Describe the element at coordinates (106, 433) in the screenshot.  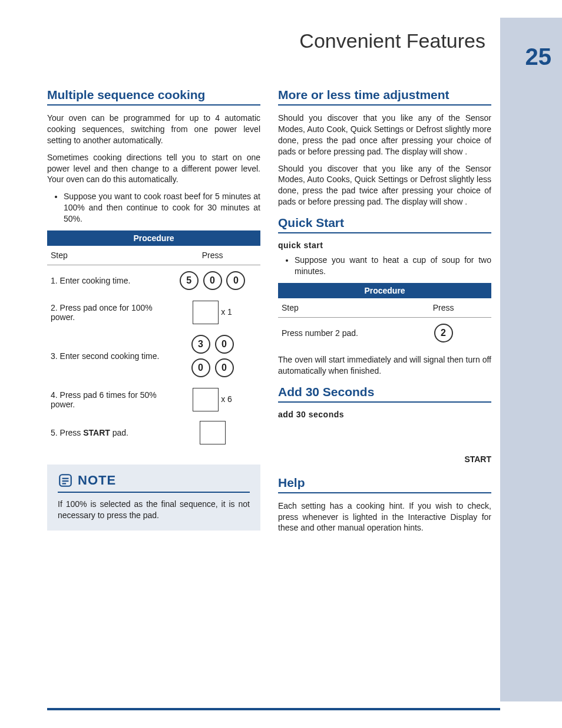
I see `step-text: 5. Press START pad.` at that location.